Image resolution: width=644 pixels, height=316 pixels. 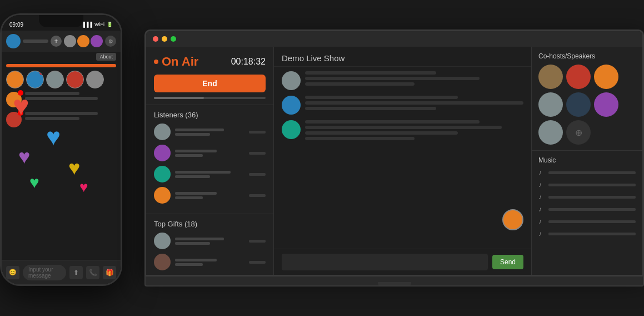 I want to click on titlebar-close, so click(x=156, y=39).